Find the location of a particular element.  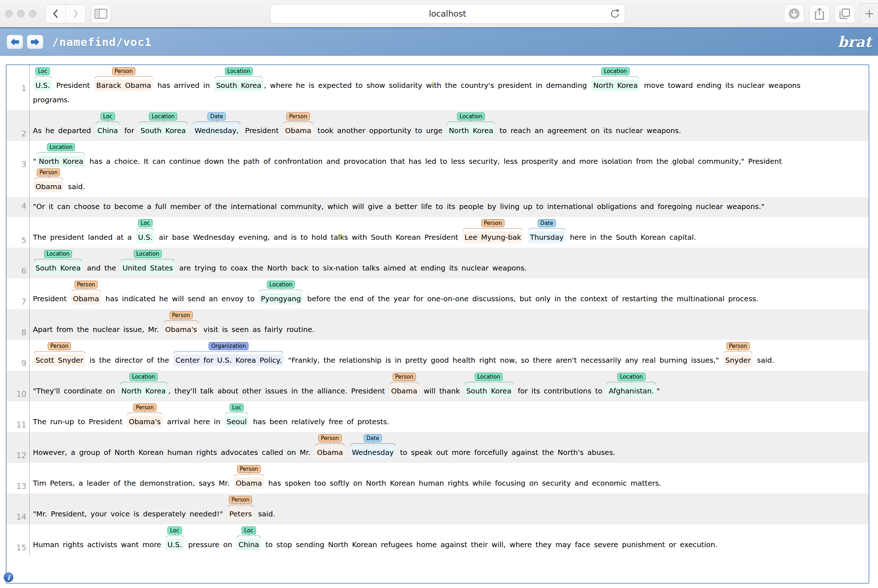

entity-label: Organization is located at coordinates (229, 346).